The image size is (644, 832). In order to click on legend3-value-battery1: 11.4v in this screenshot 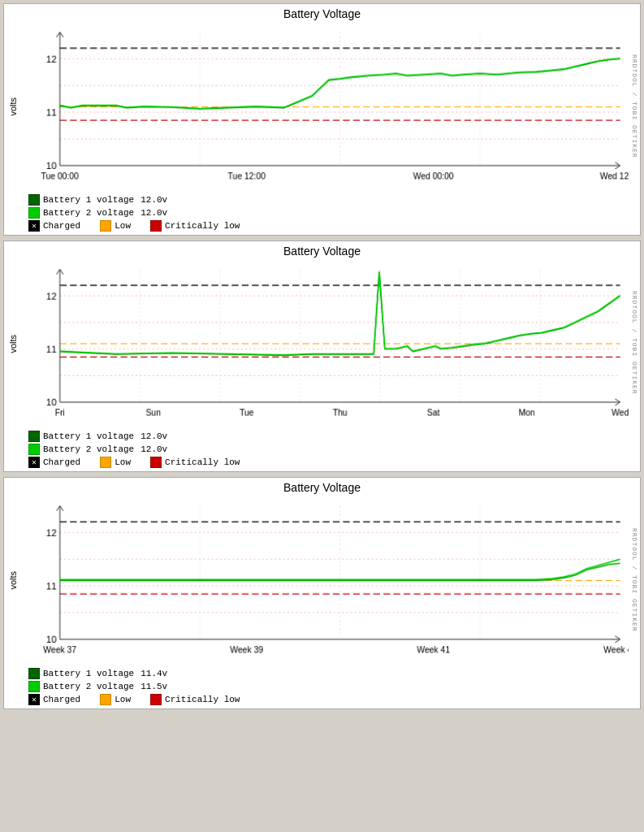, I will do `click(154, 674)`.